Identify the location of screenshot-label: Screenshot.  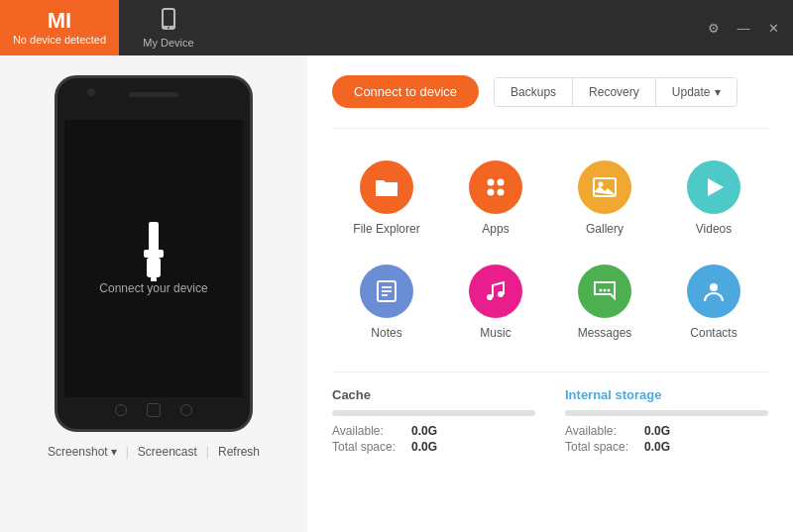
(77, 452).